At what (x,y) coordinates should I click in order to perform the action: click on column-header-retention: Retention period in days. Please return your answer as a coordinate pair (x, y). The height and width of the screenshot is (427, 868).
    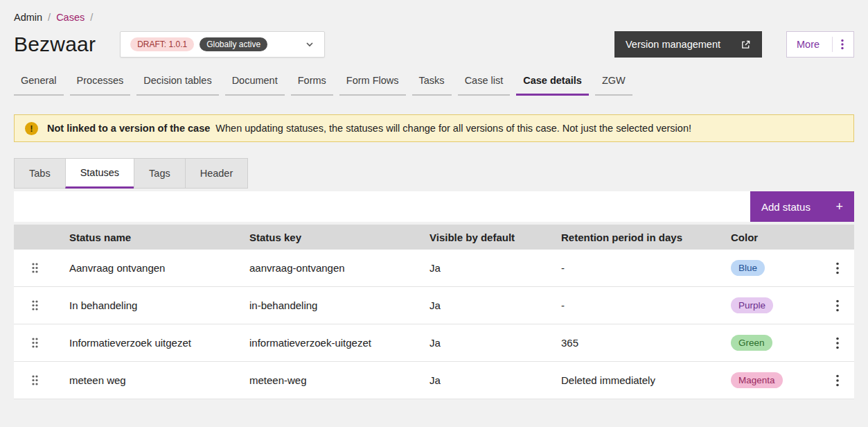
    Looking at the image, I should click on (632, 237).